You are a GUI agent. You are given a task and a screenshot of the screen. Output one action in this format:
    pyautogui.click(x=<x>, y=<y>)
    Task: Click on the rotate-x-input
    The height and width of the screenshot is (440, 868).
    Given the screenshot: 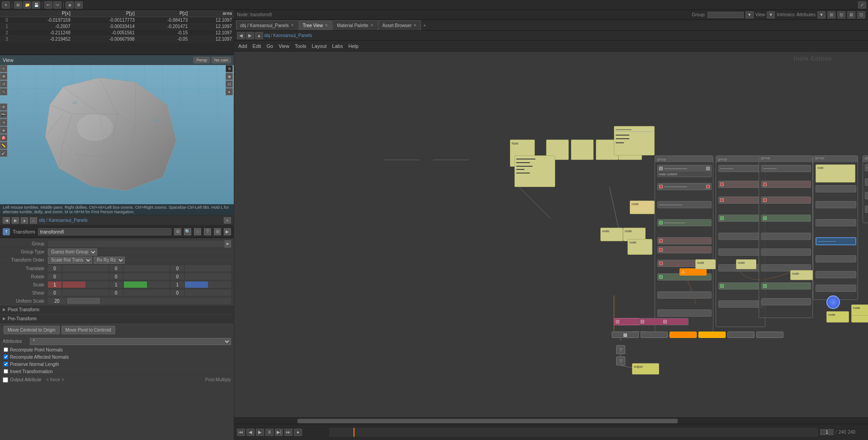 What is the action you would take?
    pyautogui.click(x=55, y=276)
    